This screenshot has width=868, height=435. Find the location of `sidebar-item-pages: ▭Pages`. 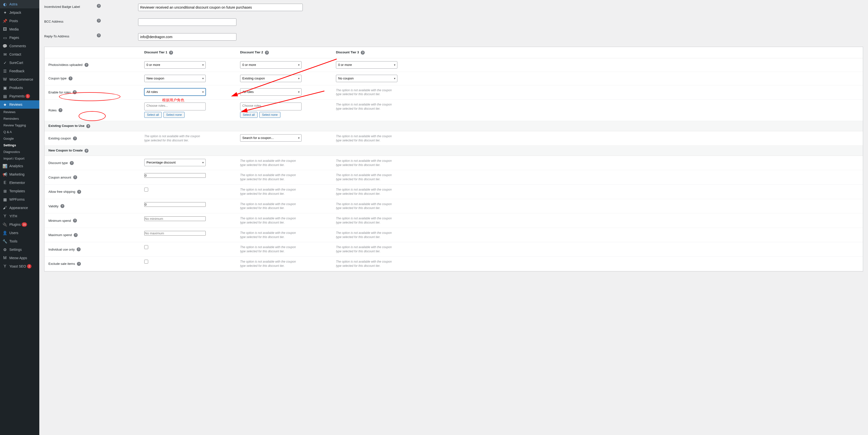

sidebar-item-pages: ▭Pages is located at coordinates (20, 38).